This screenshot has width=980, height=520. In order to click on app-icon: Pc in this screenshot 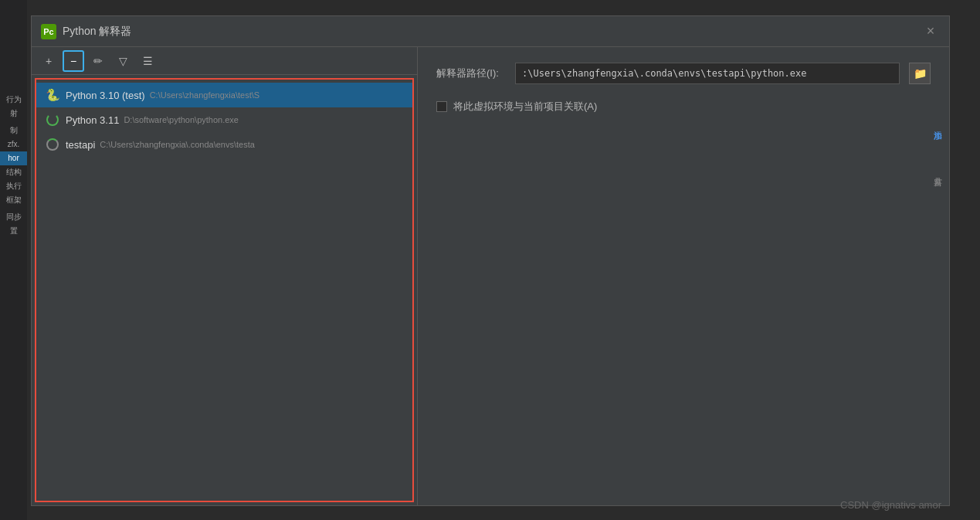, I will do `click(49, 32)`.